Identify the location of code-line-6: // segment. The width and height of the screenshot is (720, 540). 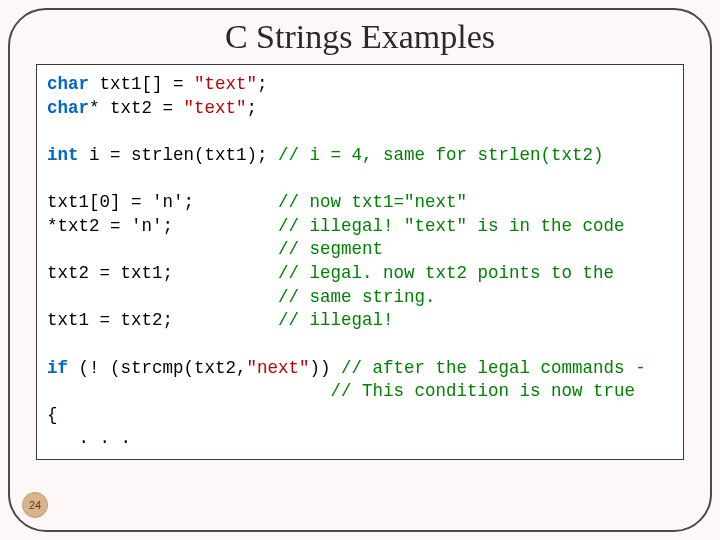
(360, 250).